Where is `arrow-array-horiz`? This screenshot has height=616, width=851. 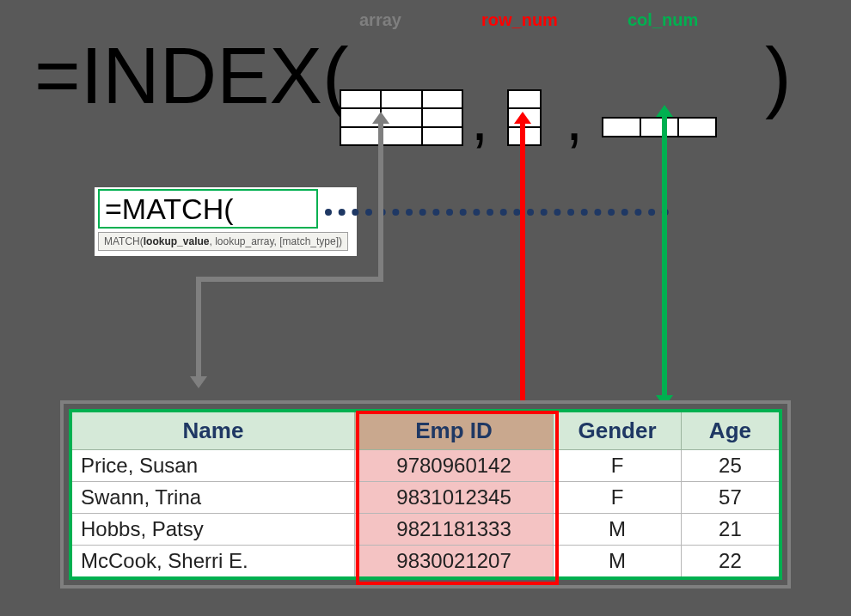
arrow-array-horiz is located at coordinates (289, 279).